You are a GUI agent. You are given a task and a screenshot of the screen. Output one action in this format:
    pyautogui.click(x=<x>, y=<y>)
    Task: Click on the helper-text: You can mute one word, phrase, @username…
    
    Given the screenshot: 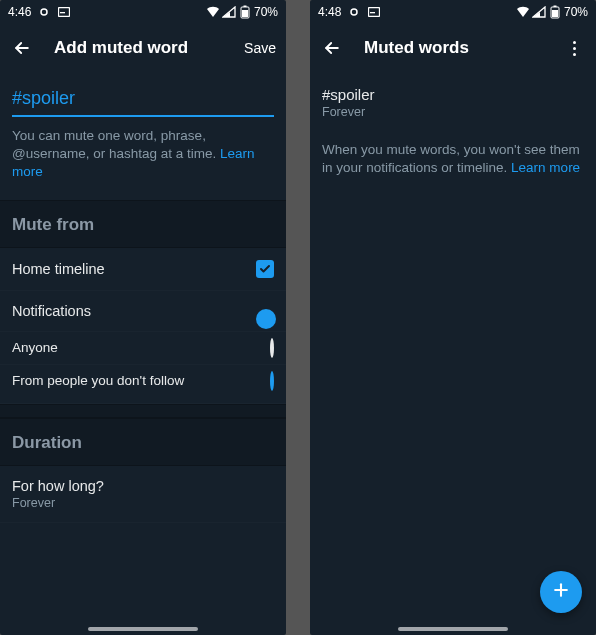 What is the action you would take?
    pyautogui.click(x=143, y=158)
    